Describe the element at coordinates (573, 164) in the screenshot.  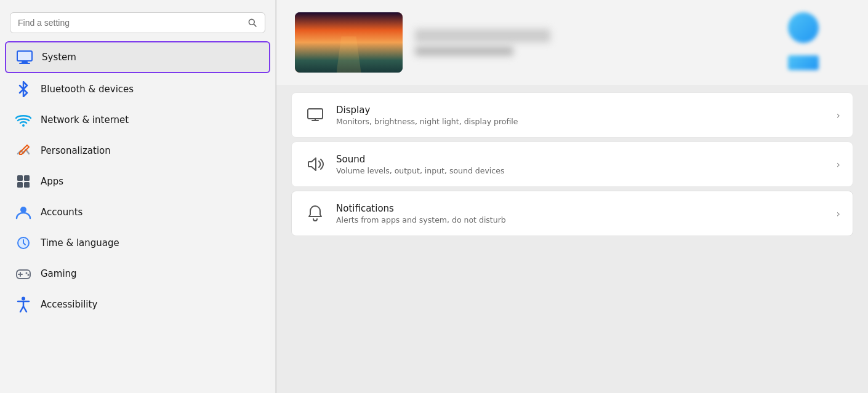
I see `settings-item-sound: Sound Volume levels, output, input, soun…` at that location.